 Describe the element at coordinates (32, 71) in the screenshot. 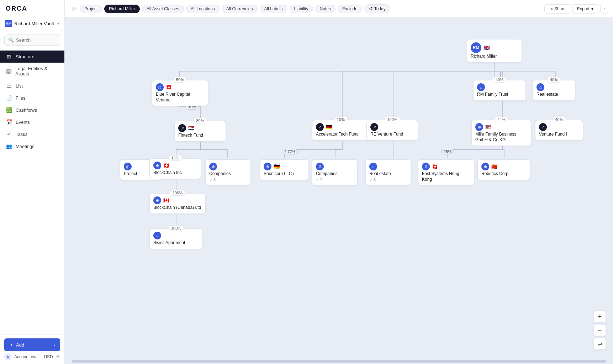

I see `sidebar-item-legal: 🏢 Legal Entities & Assets` at that location.